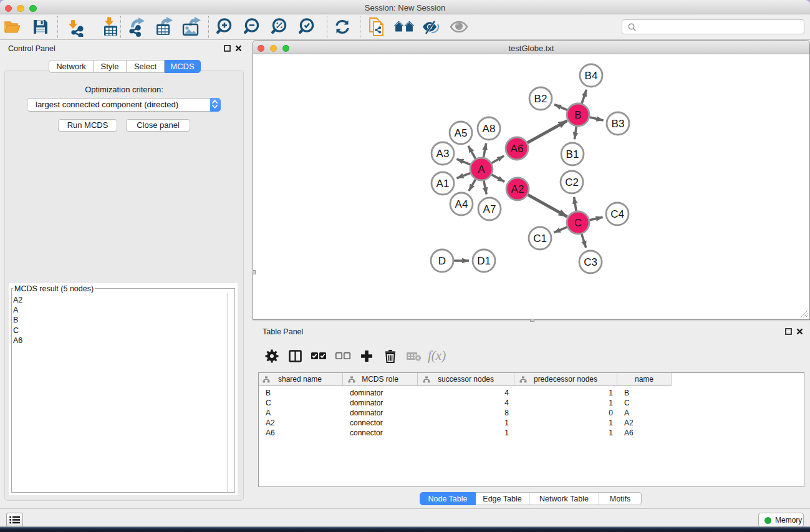 The image size is (810, 532). I want to click on svg-text: B1, so click(572, 155).